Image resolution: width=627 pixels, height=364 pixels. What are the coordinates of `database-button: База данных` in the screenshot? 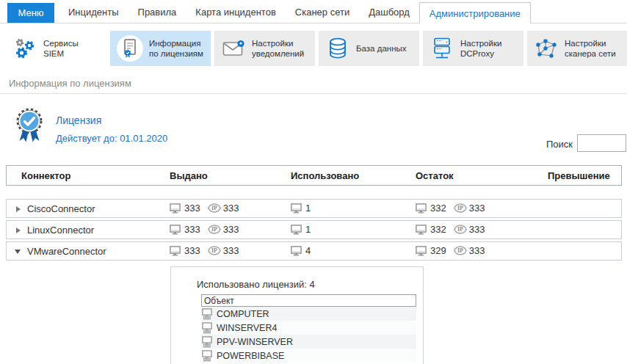 It's located at (369, 48).